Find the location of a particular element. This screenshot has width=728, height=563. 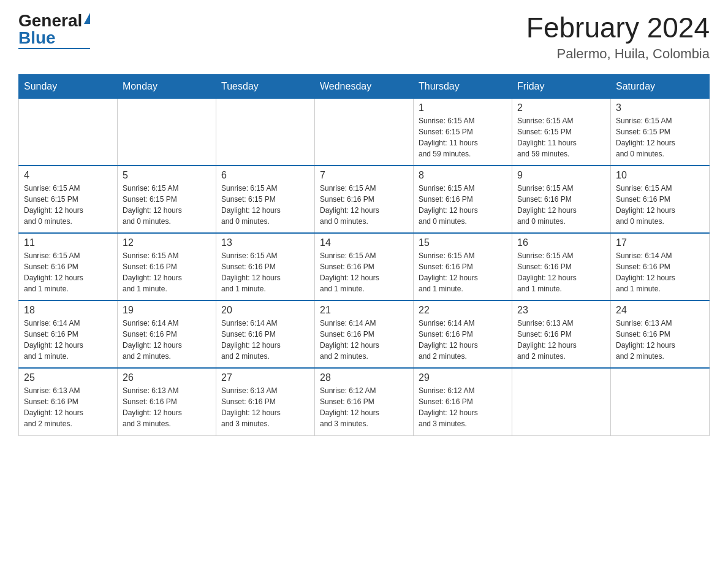

day-number: 1 is located at coordinates (463, 108).